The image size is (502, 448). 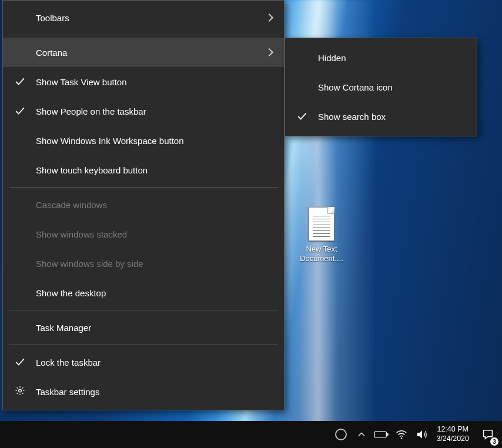 What do you see at coordinates (381, 116) in the screenshot?
I see `submenu-item-show-search-box: Show search box` at bounding box center [381, 116].